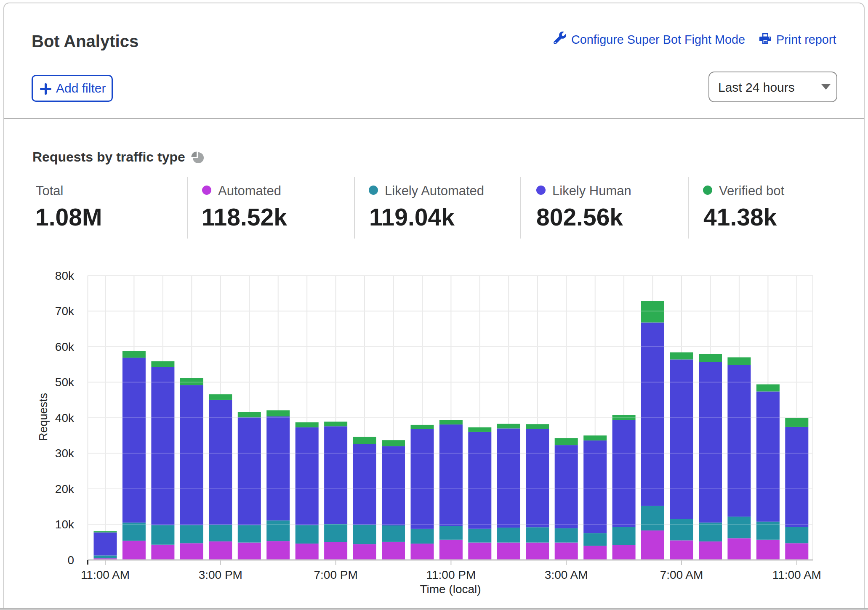 This screenshot has height=610, width=868. I want to click on svg-text: Requests, so click(43, 417).